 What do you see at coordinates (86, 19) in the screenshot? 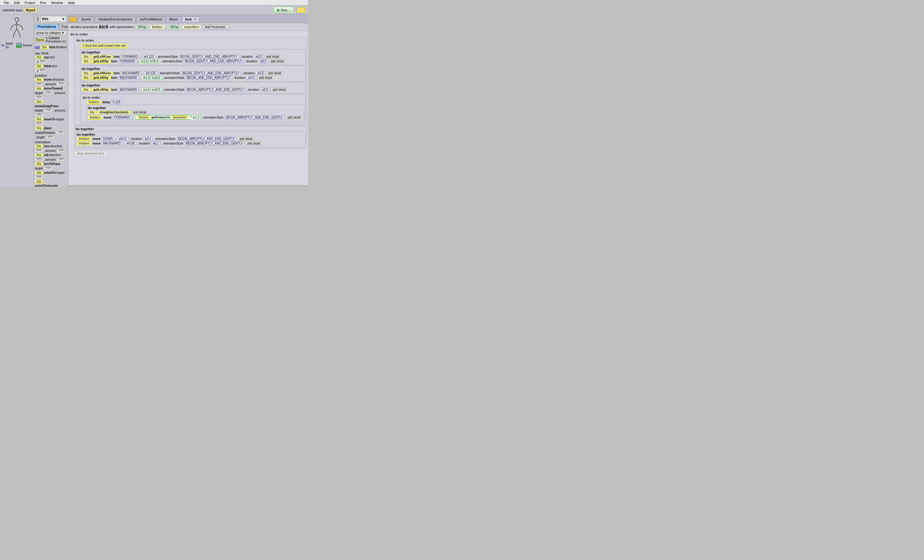
I see `tab-scene: Scene` at bounding box center [86, 19].